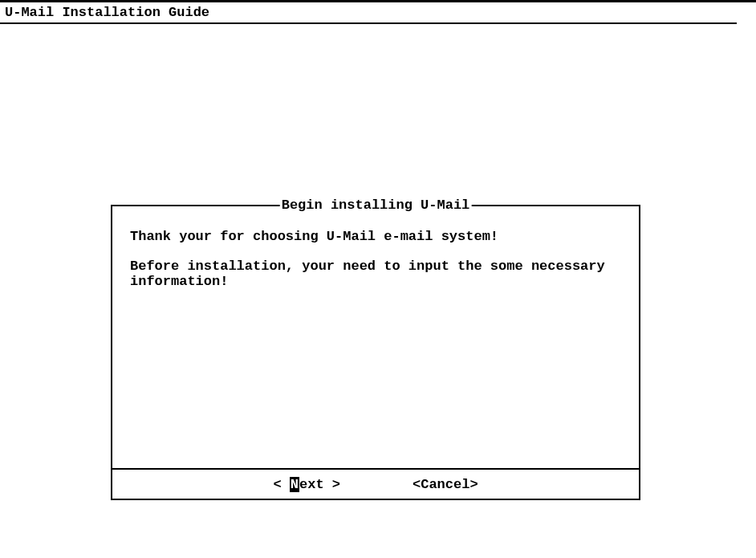 The image size is (756, 558). Describe the element at coordinates (376, 484) in the screenshot. I see `button-bar: < Next > <Cancel>` at that location.